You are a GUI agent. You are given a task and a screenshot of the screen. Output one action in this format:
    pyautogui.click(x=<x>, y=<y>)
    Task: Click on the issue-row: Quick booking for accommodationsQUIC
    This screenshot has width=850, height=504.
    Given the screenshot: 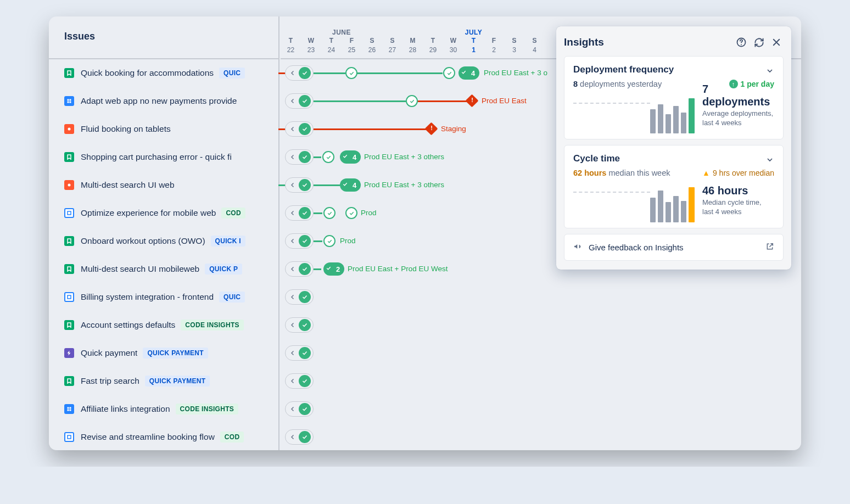 What is the action you would take?
    pyautogui.click(x=164, y=74)
    